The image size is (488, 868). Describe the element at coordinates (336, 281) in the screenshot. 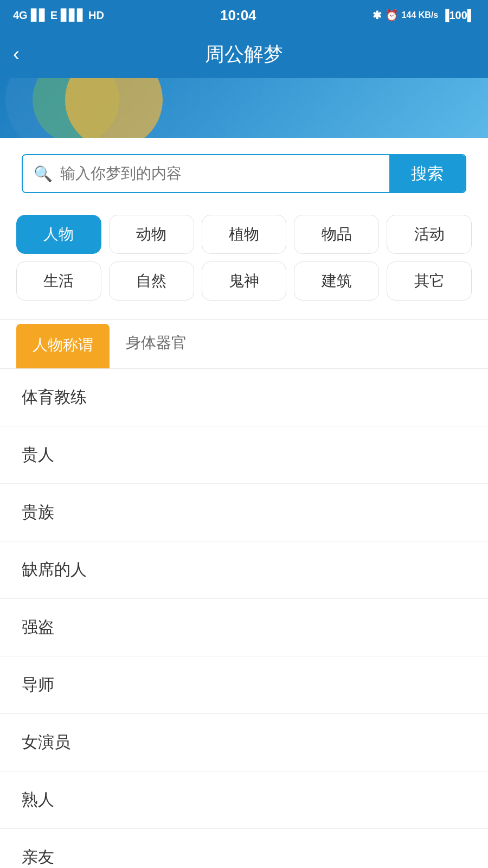

I see `category-buildings: 建筑` at that location.